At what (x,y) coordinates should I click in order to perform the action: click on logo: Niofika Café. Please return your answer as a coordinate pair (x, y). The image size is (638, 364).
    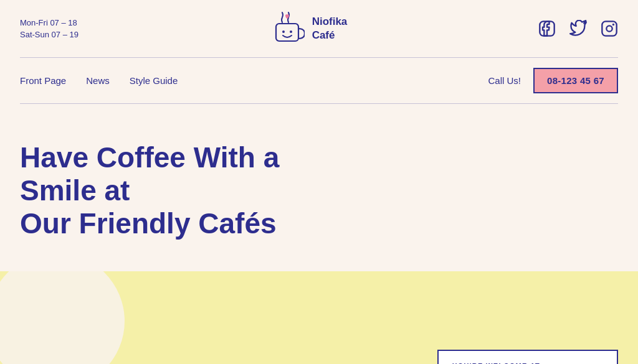
    Looking at the image, I should click on (309, 29).